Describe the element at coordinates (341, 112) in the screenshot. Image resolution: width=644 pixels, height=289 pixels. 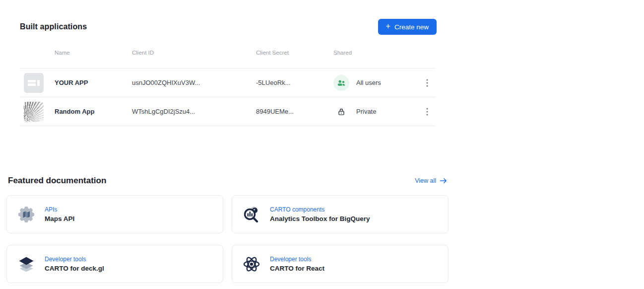
I see `lock-icon` at that location.